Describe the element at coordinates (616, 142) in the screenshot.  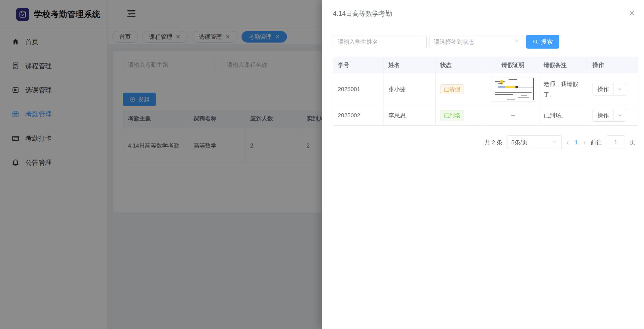
I see `goto-page-input` at that location.